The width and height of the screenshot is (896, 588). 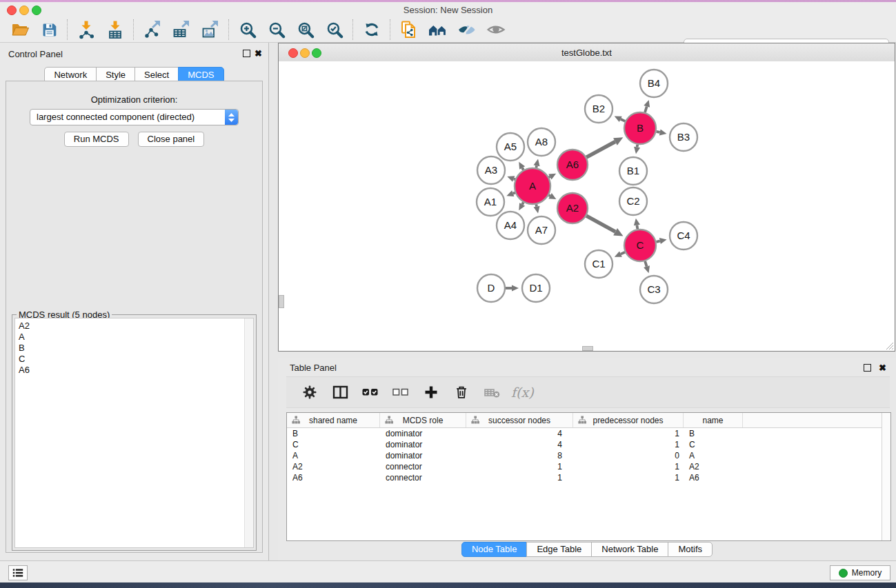 I want to click on graph-edge-A-A2, so click(x=552, y=196).